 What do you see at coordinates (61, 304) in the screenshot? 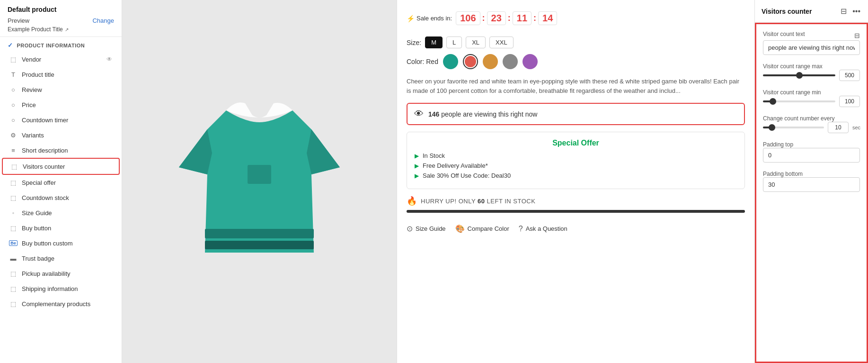
I see `sidebar-item-complementary-products: ⬚ Complementary products` at bounding box center [61, 304].